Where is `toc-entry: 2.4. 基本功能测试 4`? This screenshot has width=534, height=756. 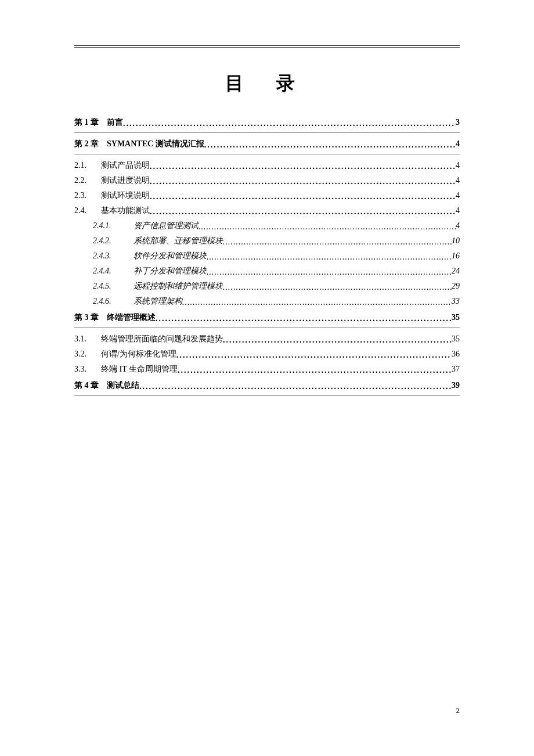
toc-entry: 2.4. 基本功能测试 4 is located at coordinates (267, 211).